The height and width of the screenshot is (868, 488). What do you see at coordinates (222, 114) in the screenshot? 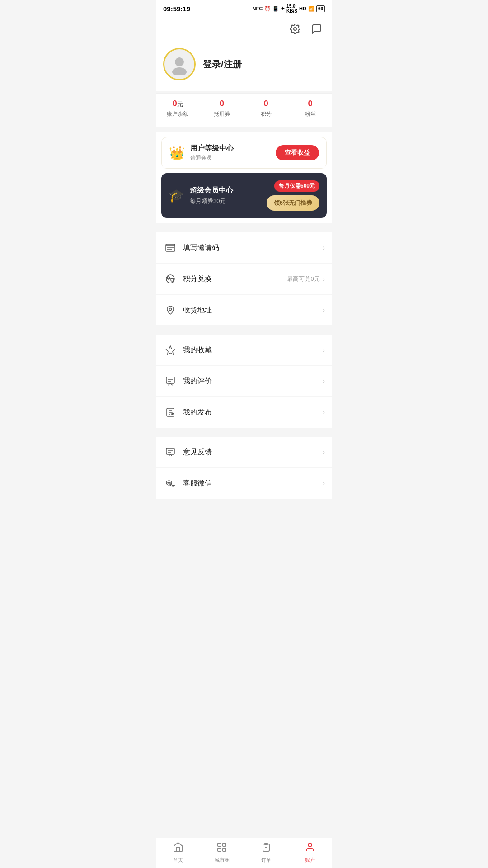
I see `coupon-label: 抵用券` at bounding box center [222, 114].